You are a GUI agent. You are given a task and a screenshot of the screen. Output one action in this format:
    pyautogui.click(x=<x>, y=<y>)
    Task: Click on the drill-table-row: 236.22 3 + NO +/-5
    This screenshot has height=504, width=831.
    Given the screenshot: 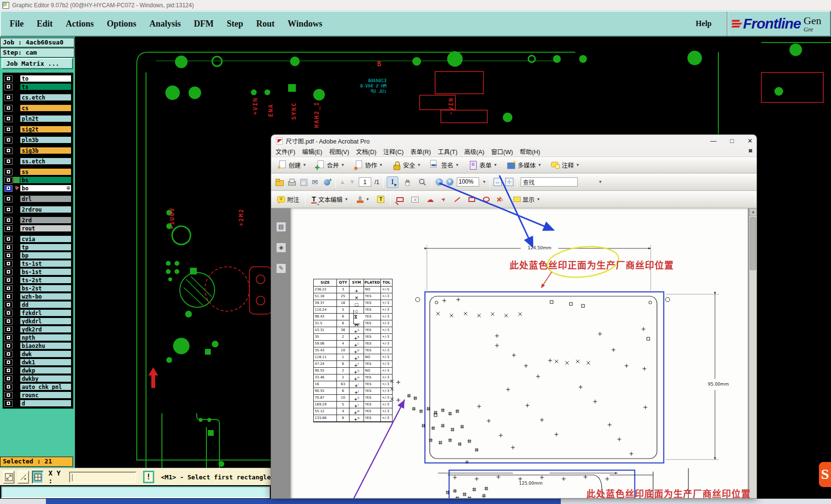 What is the action you would take?
    pyautogui.click(x=353, y=290)
    